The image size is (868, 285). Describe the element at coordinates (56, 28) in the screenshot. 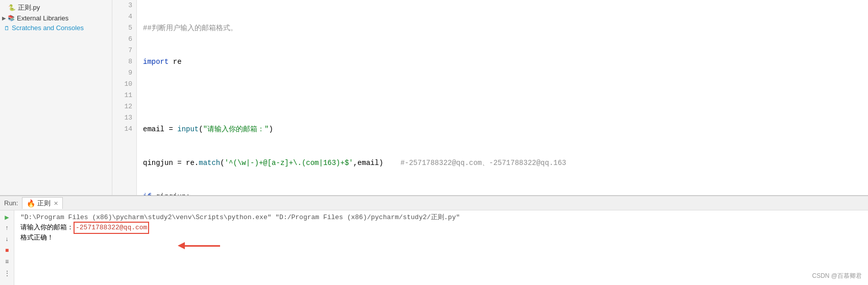

I see `sidebar-item-scratches: 🗒 Scratches and Consoles` at that location.